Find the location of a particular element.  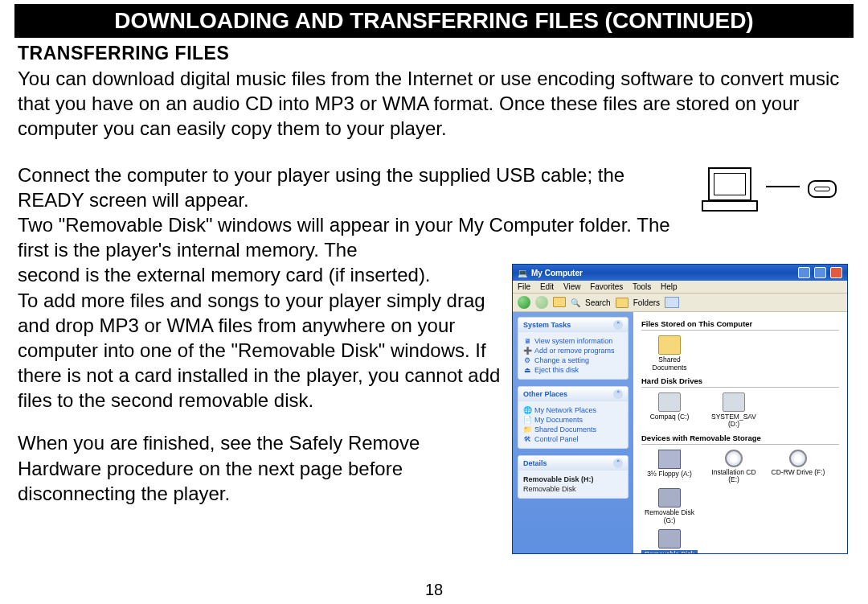

task-view-system-info: 🖥View system information is located at coordinates (573, 341).